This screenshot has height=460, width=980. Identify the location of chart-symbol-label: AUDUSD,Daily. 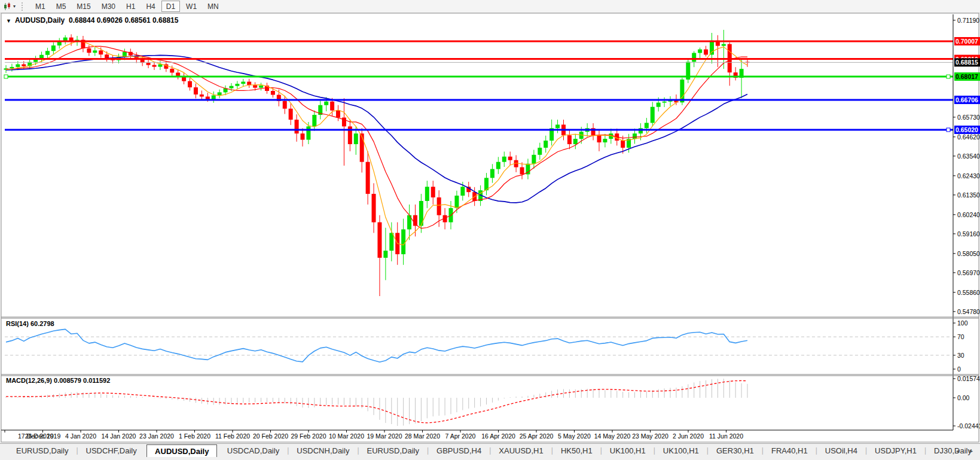
(39, 20).